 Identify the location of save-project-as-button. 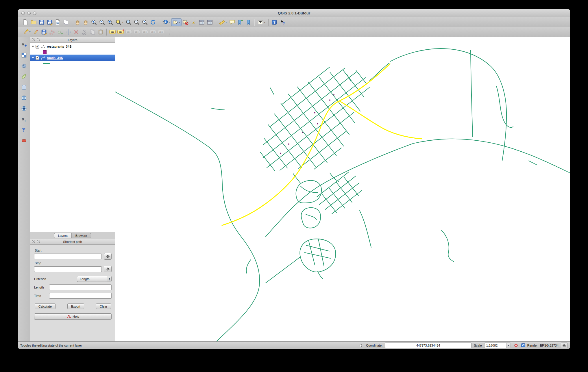
(50, 22).